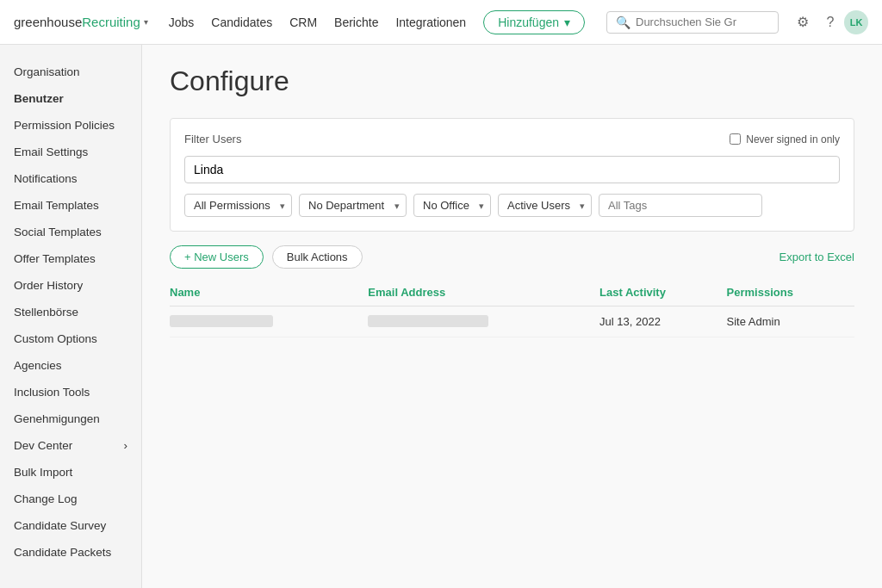 This screenshot has height=588, width=882. Describe the element at coordinates (71, 258) in the screenshot. I see `sidebar-item-offer-templates: Offer Templates` at that location.